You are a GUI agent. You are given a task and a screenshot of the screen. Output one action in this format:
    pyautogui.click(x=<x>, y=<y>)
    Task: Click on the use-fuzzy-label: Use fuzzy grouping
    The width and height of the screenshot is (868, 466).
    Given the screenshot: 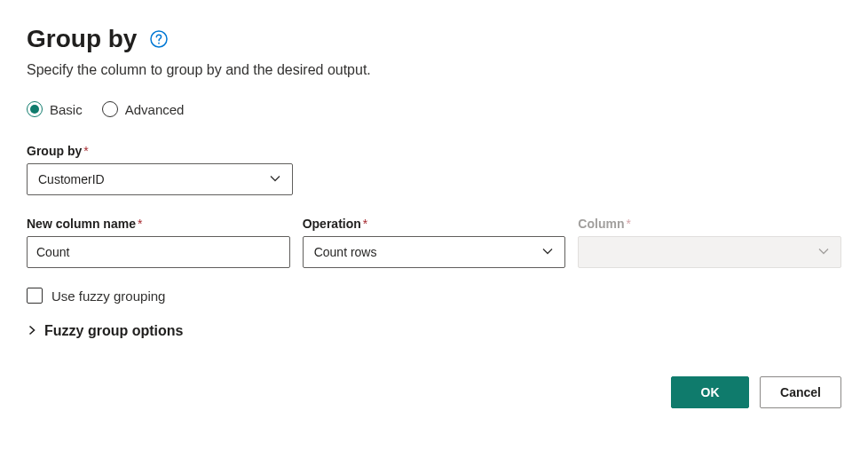 What is the action you would take?
    pyautogui.click(x=108, y=296)
    